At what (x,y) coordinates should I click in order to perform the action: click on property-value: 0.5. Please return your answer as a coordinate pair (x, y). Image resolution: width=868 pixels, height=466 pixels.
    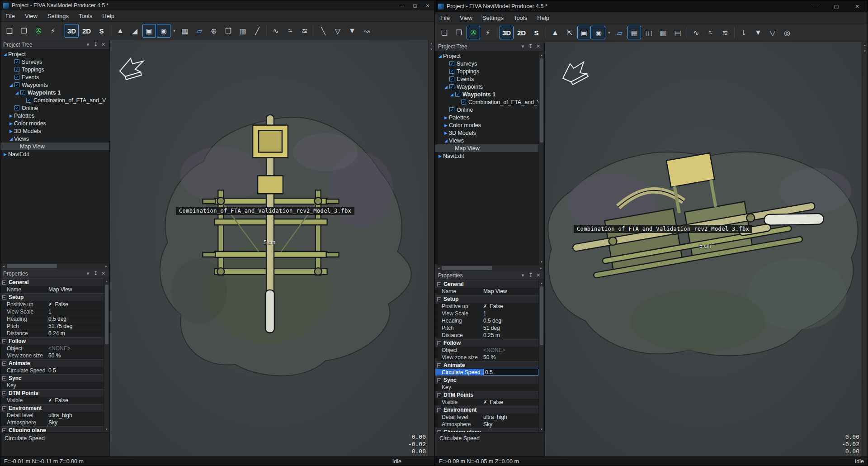
    Looking at the image, I should click on (76, 370).